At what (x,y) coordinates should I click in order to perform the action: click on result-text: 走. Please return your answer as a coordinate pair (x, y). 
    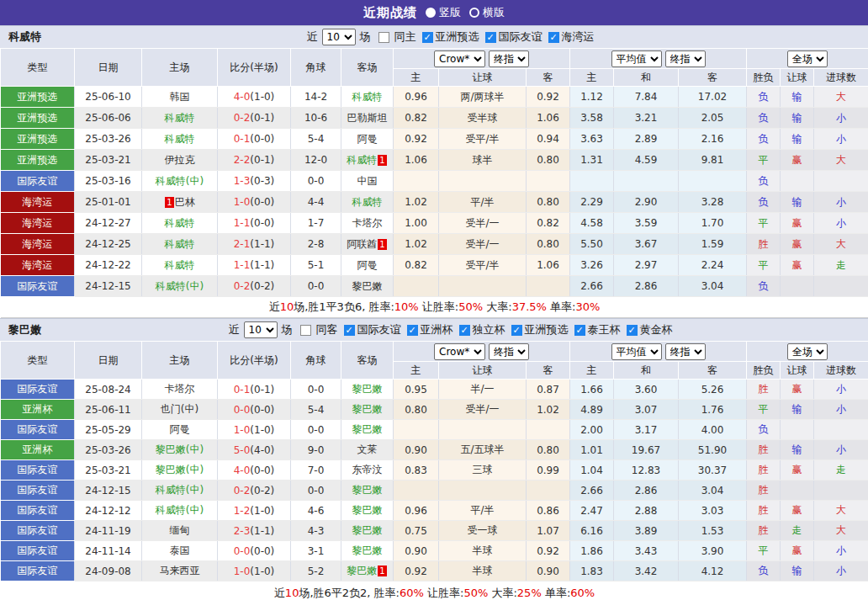
    Looking at the image, I should click on (797, 530).